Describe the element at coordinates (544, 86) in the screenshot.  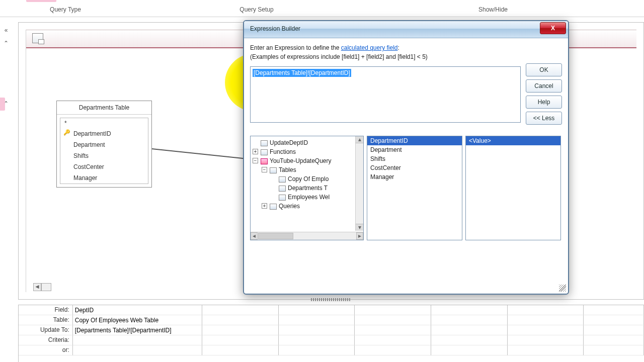
I see `cancel-button: Cancel` at that location.